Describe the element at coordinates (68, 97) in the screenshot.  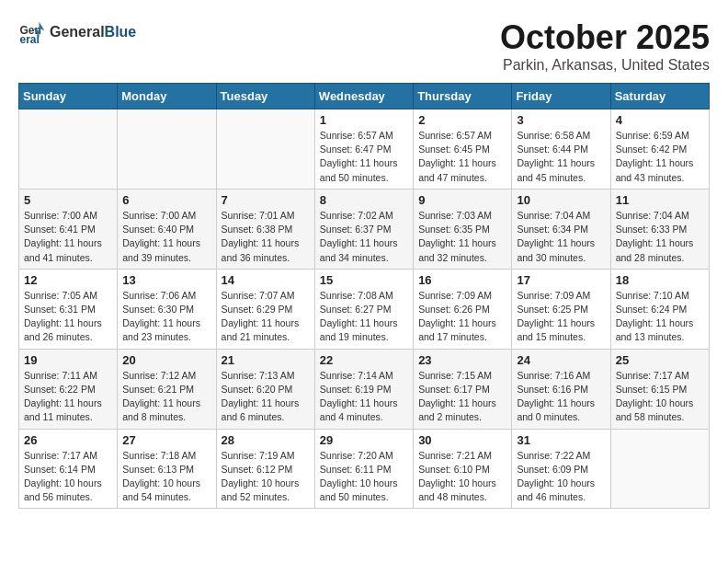
I see `weekday-header-sunday: Sunday` at that location.